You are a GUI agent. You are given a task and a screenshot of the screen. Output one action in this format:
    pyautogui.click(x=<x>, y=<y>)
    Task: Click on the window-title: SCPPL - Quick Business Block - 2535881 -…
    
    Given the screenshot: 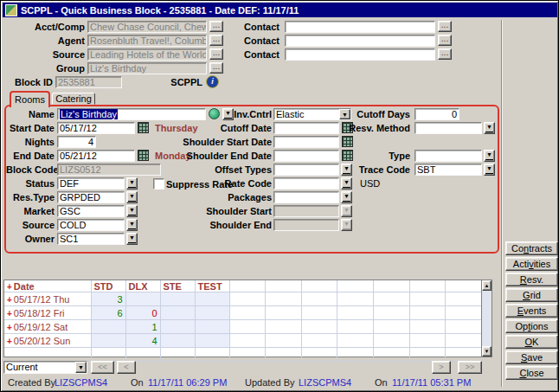 What is the action you would take?
    pyautogui.click(x=159, y=10)
    